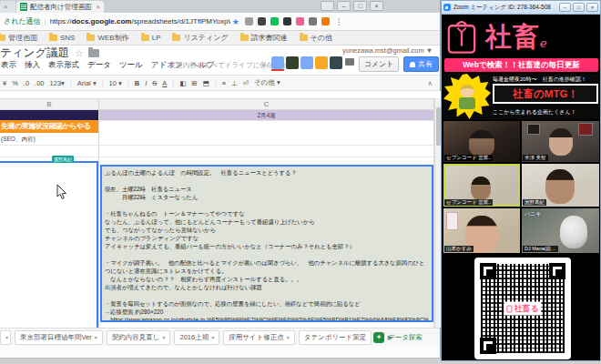 Image resolution: width=601 pixels, height=364 pixels. I want to click on star-icon: ☆, so click(78, 53).